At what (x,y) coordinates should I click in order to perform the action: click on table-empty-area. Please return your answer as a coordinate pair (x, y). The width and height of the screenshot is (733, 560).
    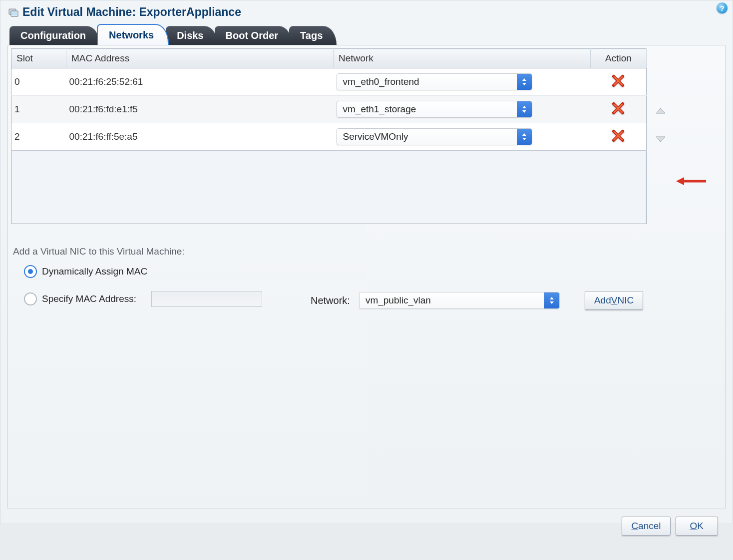
    Looking at the image, I should click on (329, 188).